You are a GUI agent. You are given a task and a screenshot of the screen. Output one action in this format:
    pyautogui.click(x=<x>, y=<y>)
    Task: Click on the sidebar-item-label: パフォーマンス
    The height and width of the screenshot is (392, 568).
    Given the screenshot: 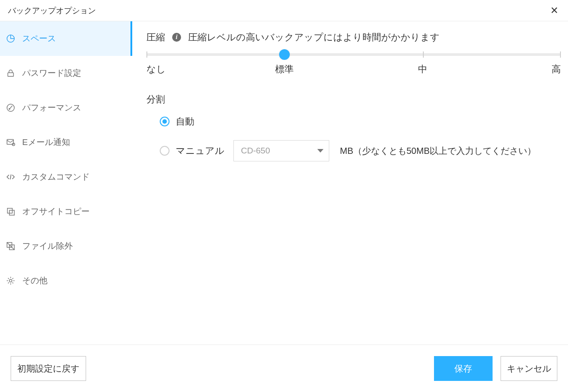 What is the action you would take?
    pyautogui.click(x=51, y=108)
    